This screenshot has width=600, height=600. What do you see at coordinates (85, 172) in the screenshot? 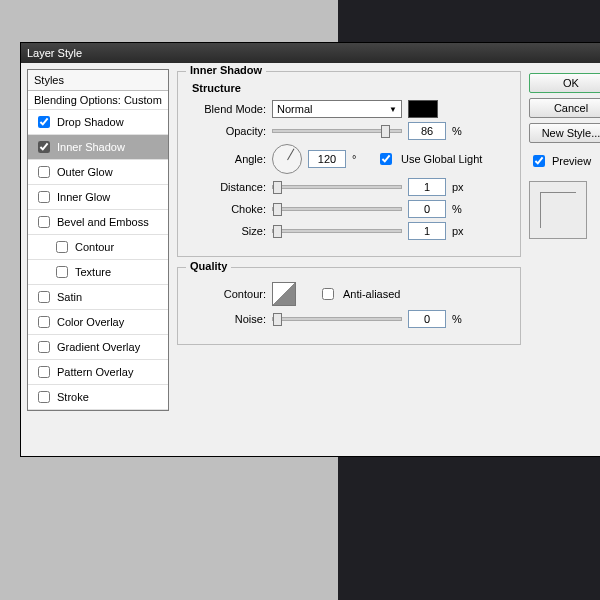
I see `style-label: Outer Glow` at bounding box center [85, 172].